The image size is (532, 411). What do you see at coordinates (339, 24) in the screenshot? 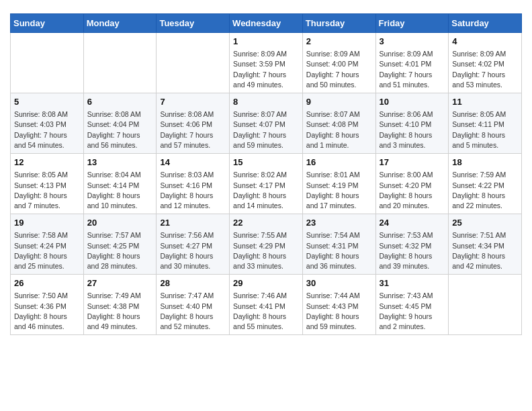
I see `weekday-header-thursday: Thursday` at bounding box center [339, 24].